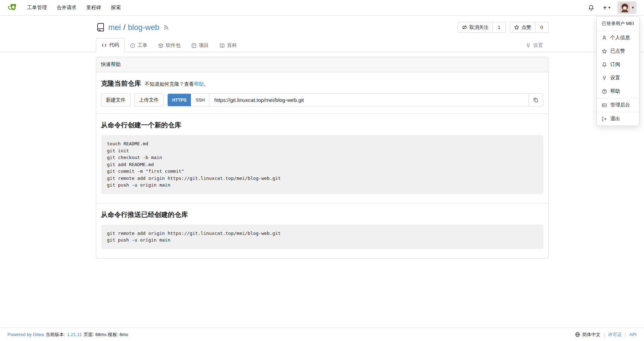 The image size is (644, 341). Describe the element at coordinates (615, 65) in the screenshot. I see `menu-item-label: 订阅` at that location.